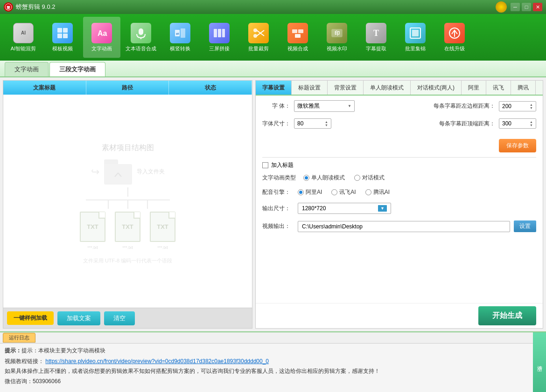 This screenshot has height=392, width=546. What do you see at coordinates (63, 48) in the screenshot?
I see `template-label: 模板视频` at bounding box center [63, 48].